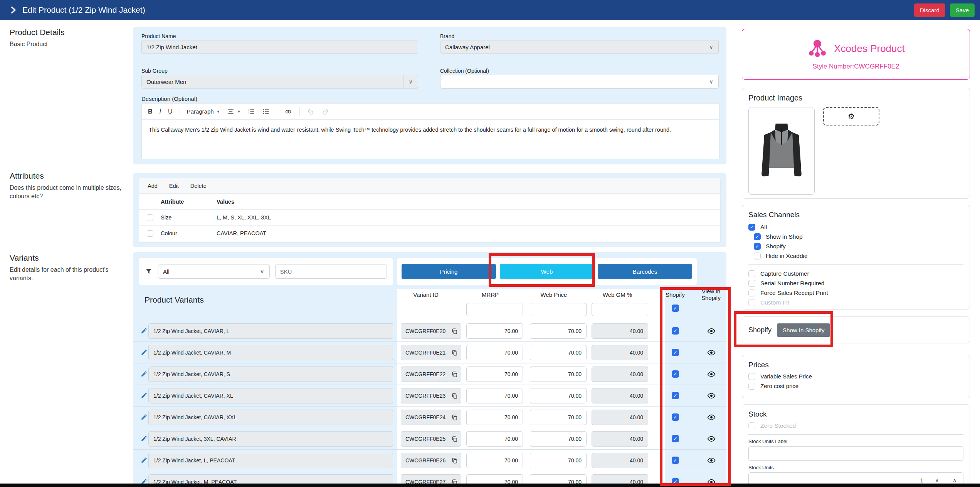 The image size is (980, 487). What do you see at coordinates (859, 256) in the screenshot?
I see `checkbox-hide-in-xcaddie: Hide in Xcaddie` at bounding box center [859, 256].